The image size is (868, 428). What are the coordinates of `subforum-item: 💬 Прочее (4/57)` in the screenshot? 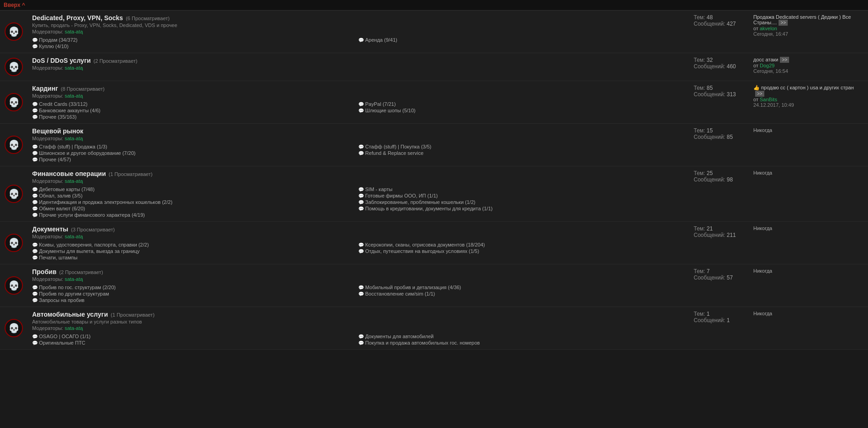 It's located at (195, 159).